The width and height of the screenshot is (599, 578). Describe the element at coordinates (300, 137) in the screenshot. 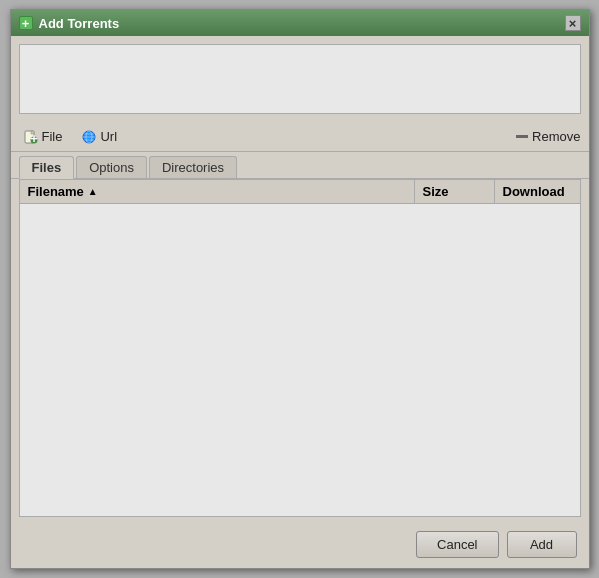

I see `toolbar: + File Url Remove` at that location.